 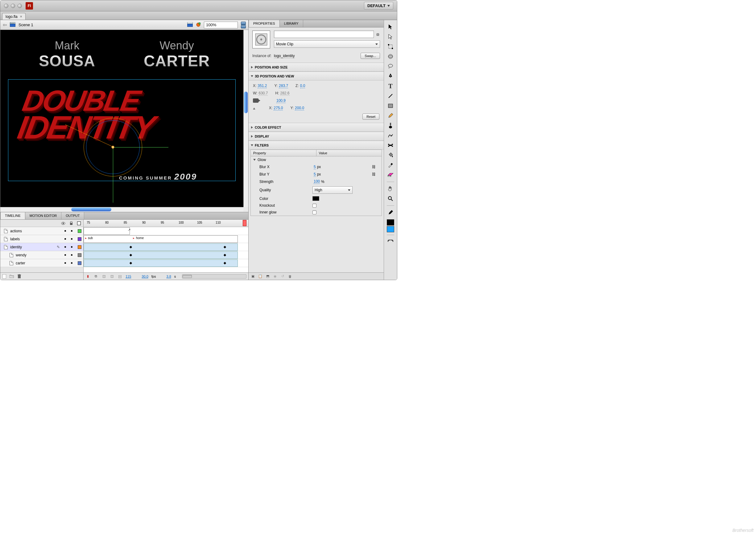 I want to click on close-tab-icon: ×, so click(x=21, y=16).